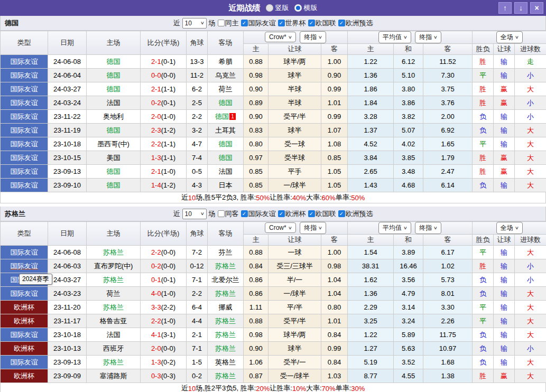 This screenshot has height=392, width=546. I want to click on home-team-cell: 塞浦路斯, so click(114, 376).